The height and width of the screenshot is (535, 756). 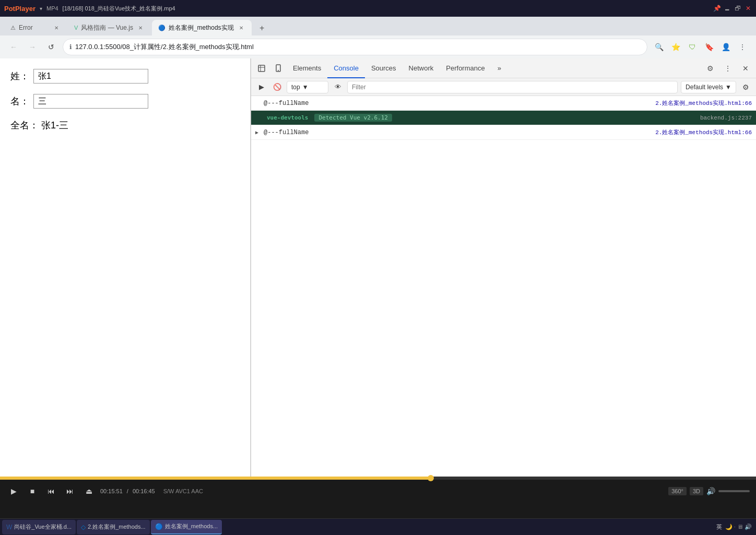 I want to click on player-format-info: S/W AVC1 AAC, so click(x=183, y=491).